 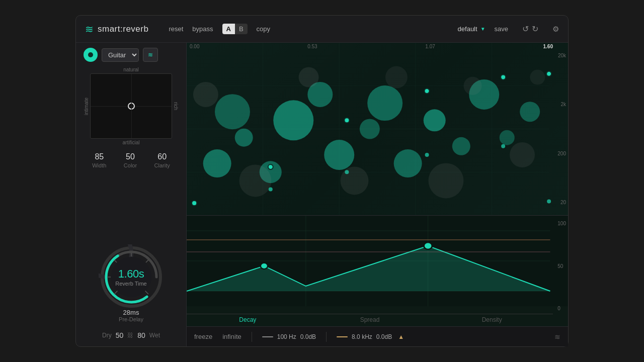 I want to click on env-labels-right: 100 50 0, so click(x=561, y=266).